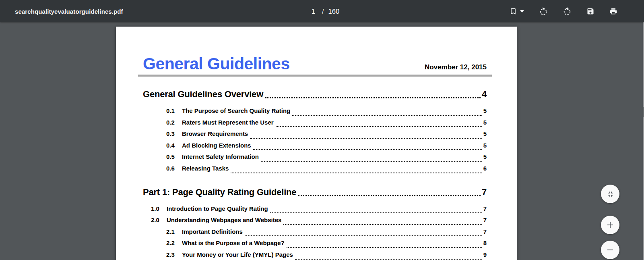 Image resolution: width=644 pixels, height=260 pixels. I want to click on toc-entry: 0.6 Releasing Tasks 6, so click(315, 168).